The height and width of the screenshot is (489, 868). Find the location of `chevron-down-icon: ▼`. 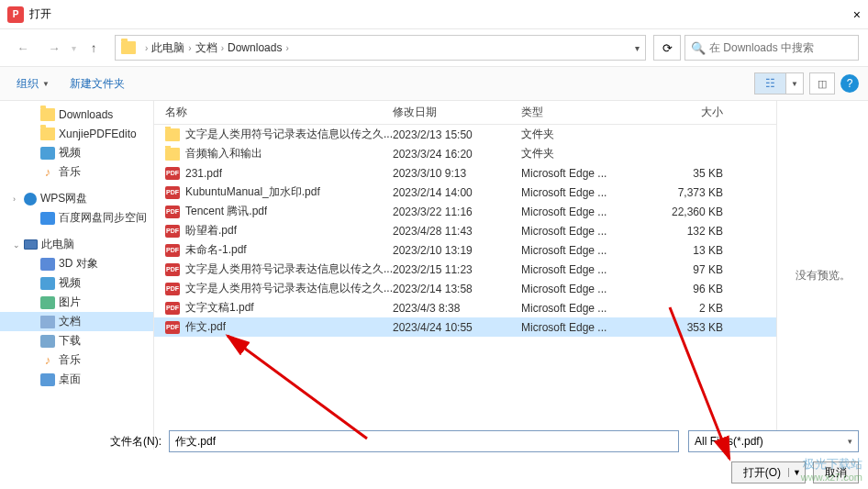

chevron-down-icon: ▼ is located at coordinates (46, 84).